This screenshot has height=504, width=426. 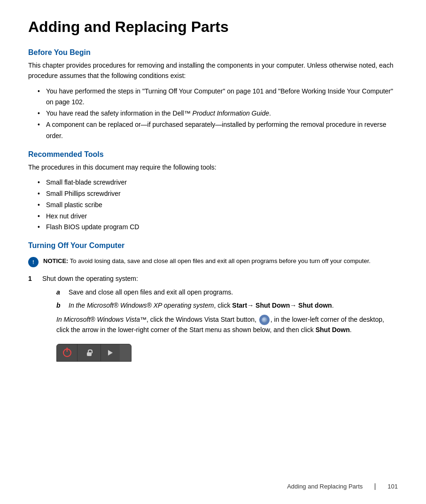 What do you see at coordinates (89, 353) in the screenshot?
I see `vista-lock-button` at bounding box center [89, 353].